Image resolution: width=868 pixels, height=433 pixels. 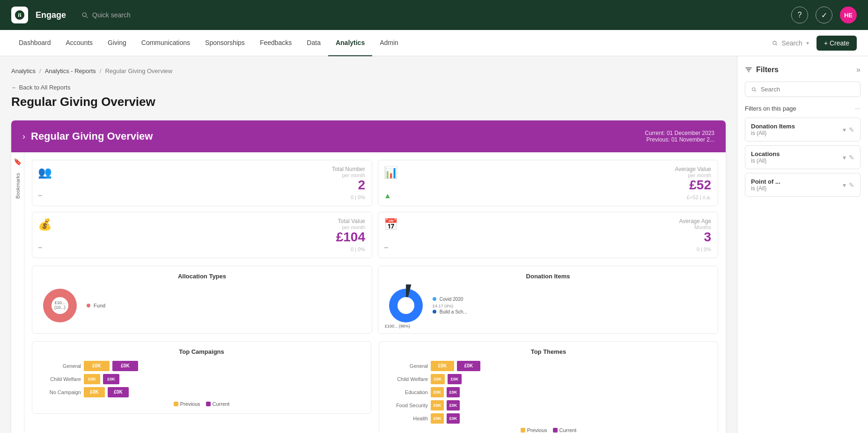 I want to click on bookmarks-sidebar: 🔖 Bookmarks, so click(x=18, y=292).